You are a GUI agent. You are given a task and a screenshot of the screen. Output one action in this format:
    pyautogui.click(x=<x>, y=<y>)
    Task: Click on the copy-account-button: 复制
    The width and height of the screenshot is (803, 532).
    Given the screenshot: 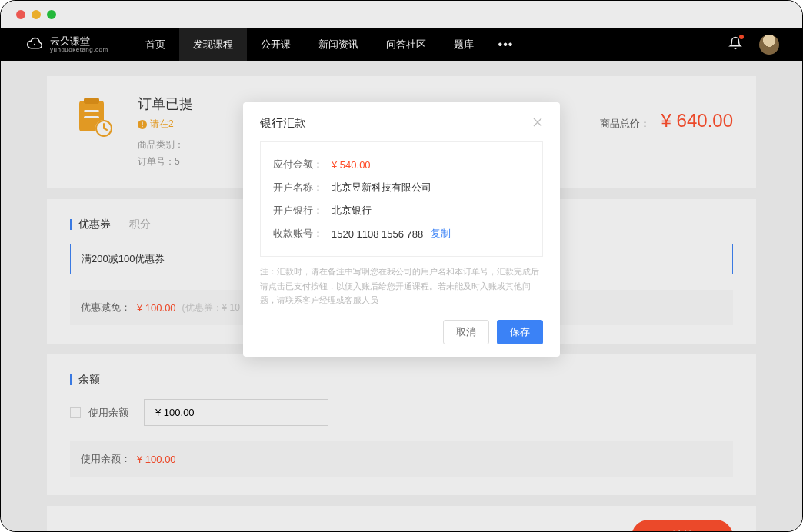 What is the action you would take?
    pyautogui.click(x=441, y=234)
    